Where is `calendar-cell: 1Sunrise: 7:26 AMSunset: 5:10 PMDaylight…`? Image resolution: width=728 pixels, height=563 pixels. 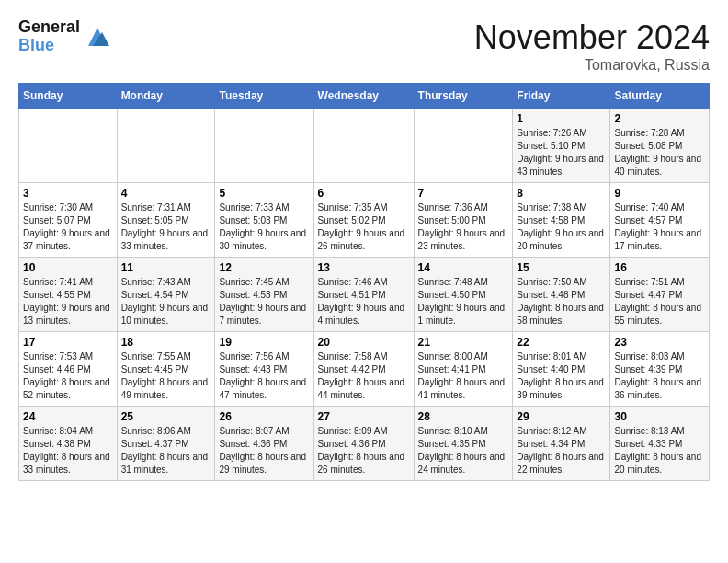 calendar-cell: 1Sunrise: 7:26 AMSunset: 5:10 PMDaylight… is located at coordinates (562, 145).